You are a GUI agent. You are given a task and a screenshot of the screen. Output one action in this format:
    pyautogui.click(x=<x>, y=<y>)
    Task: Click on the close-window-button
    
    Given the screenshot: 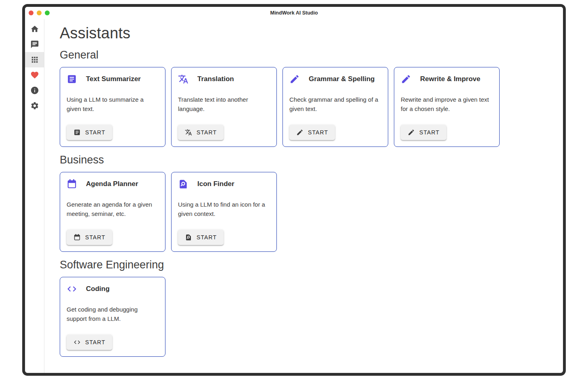 What is the action you would take?
    pyautogui.click(x=31, y=13)
    